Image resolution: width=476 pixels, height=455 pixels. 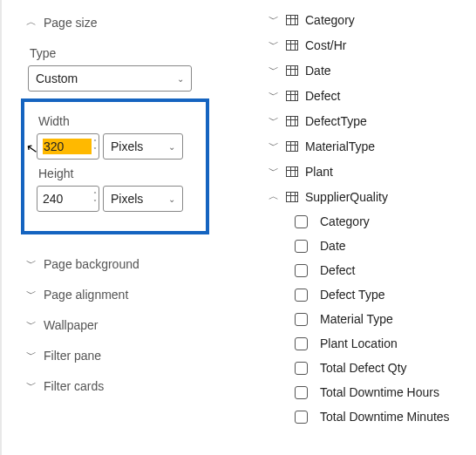 What do you see at coordinates (146, 53) in the screenshot?
I see `type-label: Type` at bounding box center [146, 53].